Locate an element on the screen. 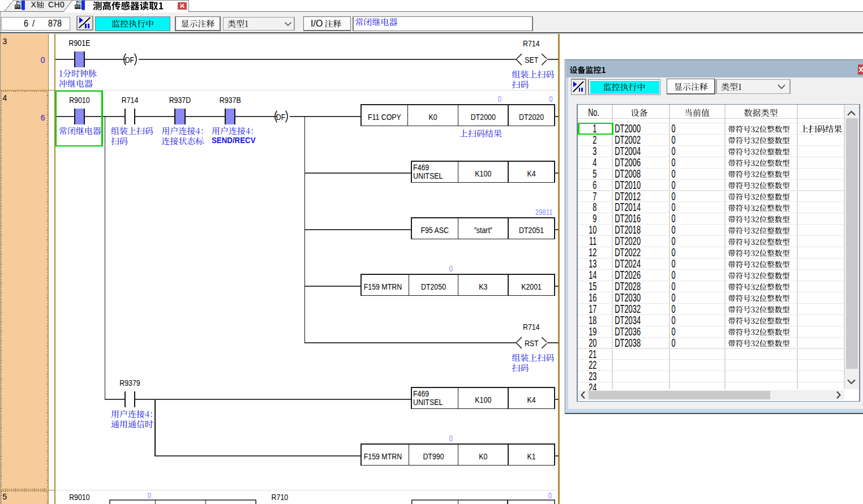  svg-text: RST is located at coordinates (532, 343).